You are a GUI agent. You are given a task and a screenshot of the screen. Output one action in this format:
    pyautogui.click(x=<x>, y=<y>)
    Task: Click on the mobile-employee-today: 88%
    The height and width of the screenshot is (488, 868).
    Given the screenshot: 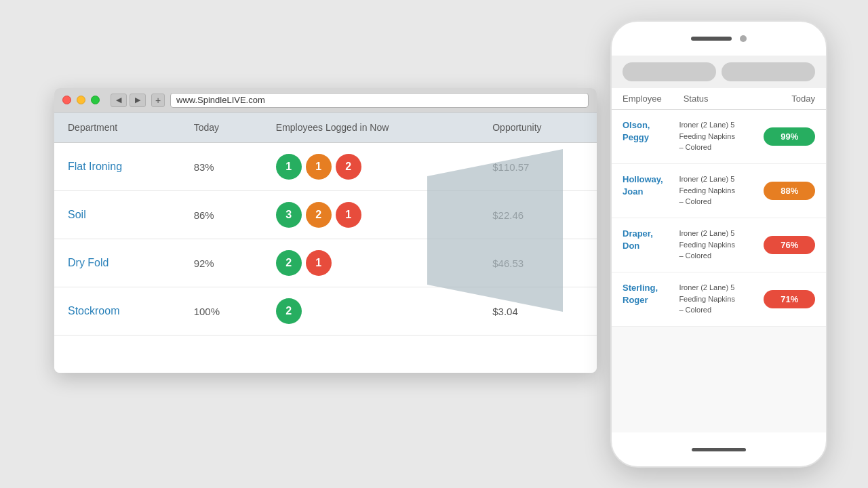 What is the action you would take?
    pyautogui.click(x=789, y=191)
    